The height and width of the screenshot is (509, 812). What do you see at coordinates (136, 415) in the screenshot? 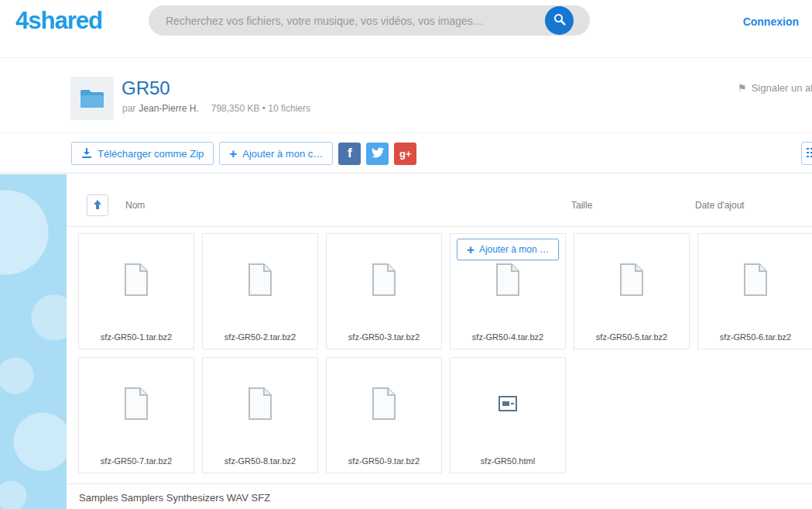
I see `file-card: sfz-GR50-7.tar.bz2` at bounding box center [136, 415].